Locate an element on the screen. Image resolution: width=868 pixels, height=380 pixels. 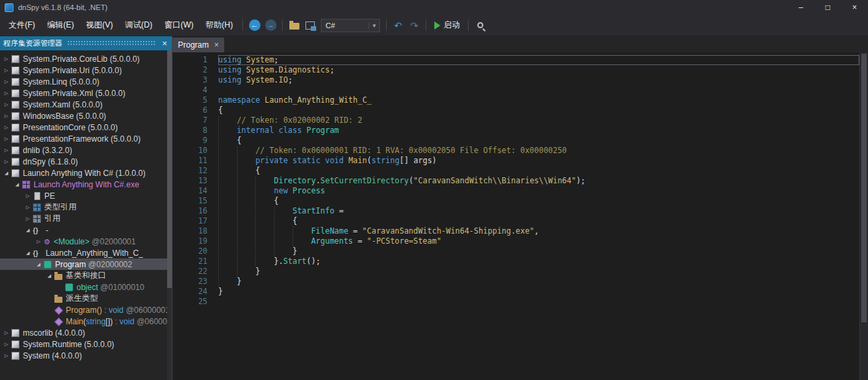
menu-item: 调试(D) is located at coordinates (138, 26).